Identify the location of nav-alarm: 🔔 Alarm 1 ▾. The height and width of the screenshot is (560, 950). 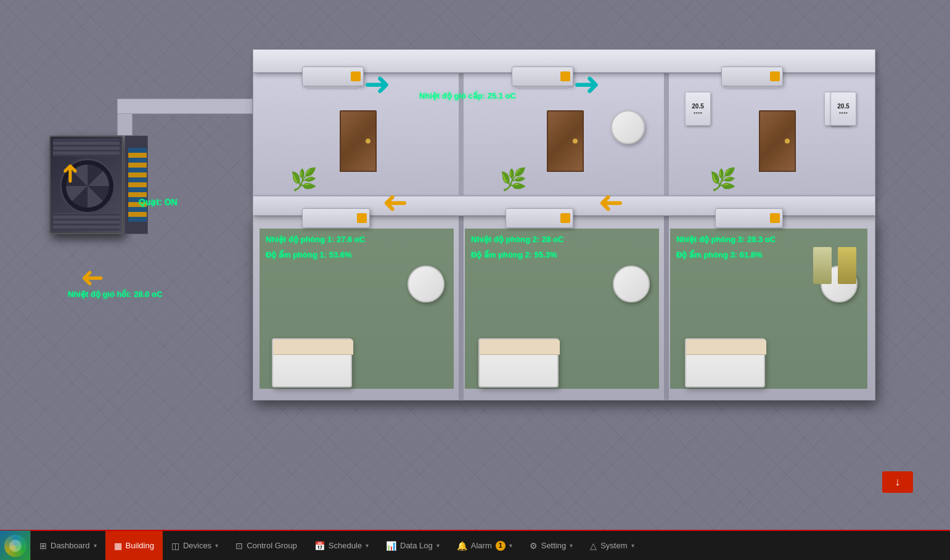
(485, 546).